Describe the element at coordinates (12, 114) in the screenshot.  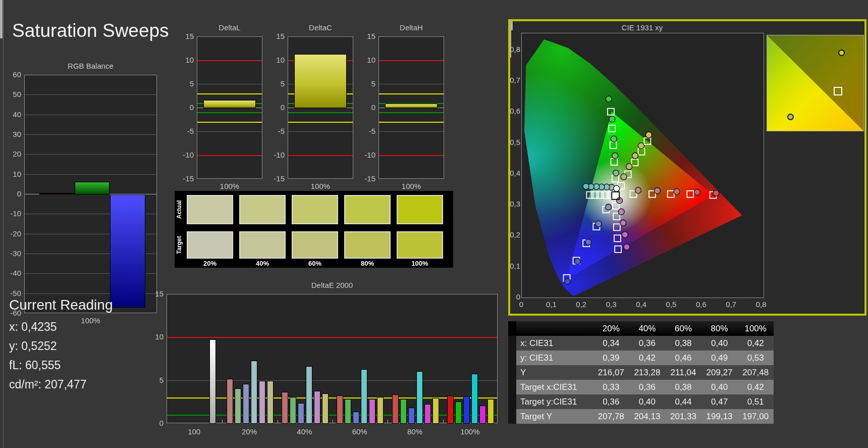
I see `rgb-y-tick-label: 40` at that location.